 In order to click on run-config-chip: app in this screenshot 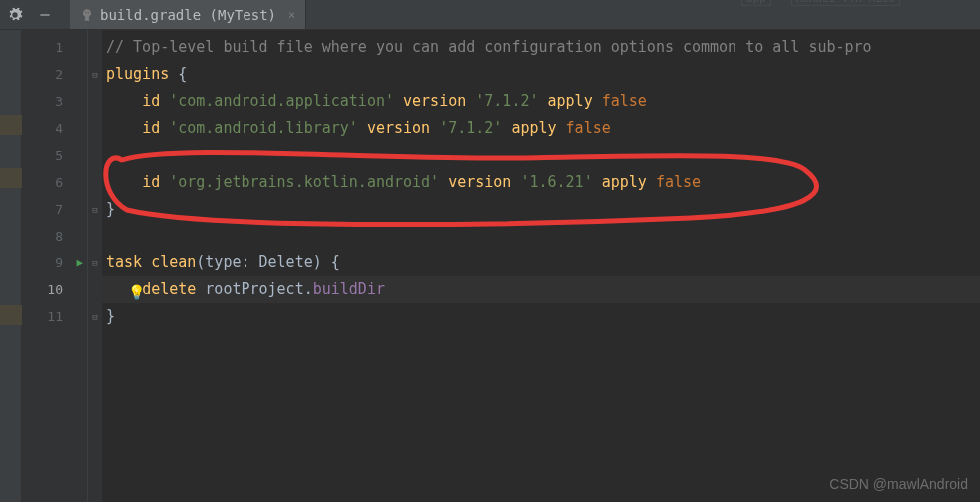, I will do `click(756, 3)`.